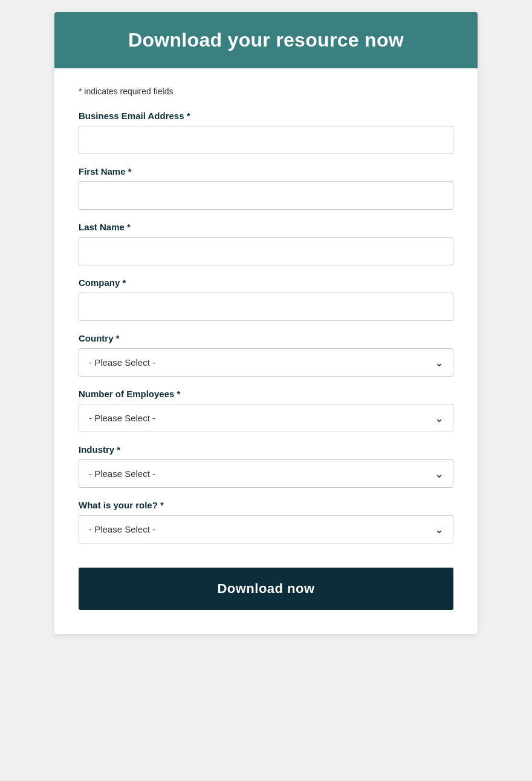 Image resolution: width=532 pixels, height=781 pixels. What do you see at coordinates (266, 363) in the screenshot?
I see `country-select: - Please Select -` at bounding box center [266, 363].